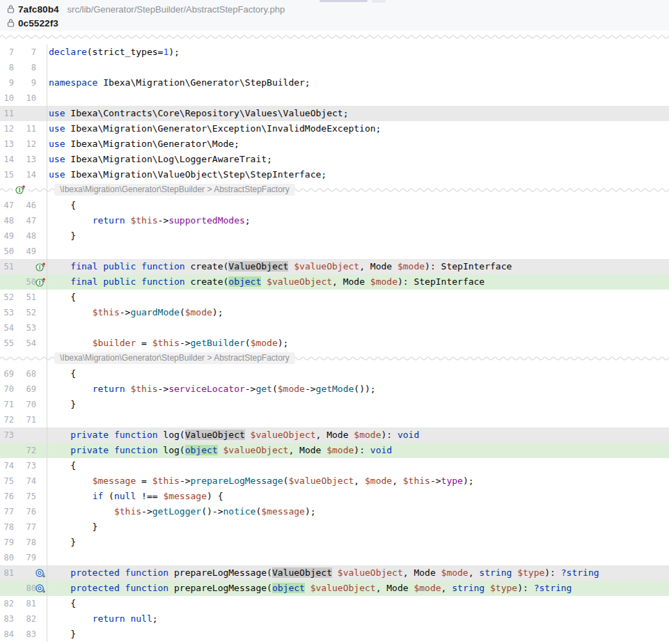 This screenshot has width=669, height=644. I want to click on code-token: }, so click(63, 542).